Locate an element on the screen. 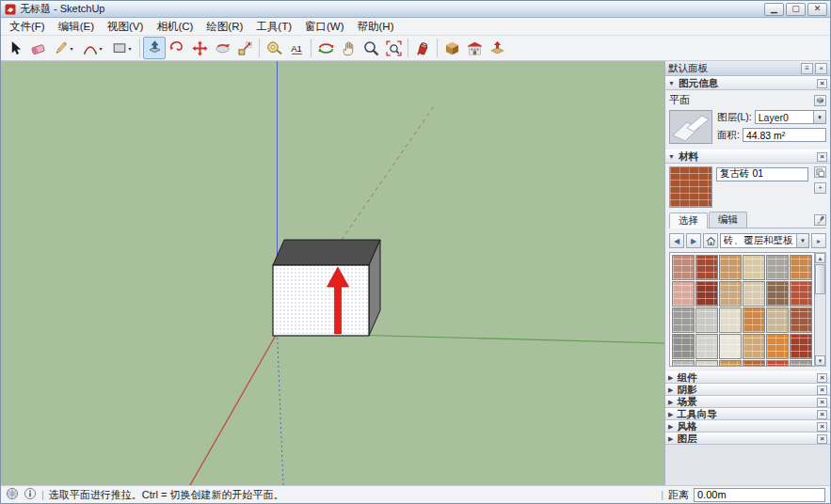 The height and width of the screenshot is (504, 831). back-button: ◀ is located at coordinates (677, 241).